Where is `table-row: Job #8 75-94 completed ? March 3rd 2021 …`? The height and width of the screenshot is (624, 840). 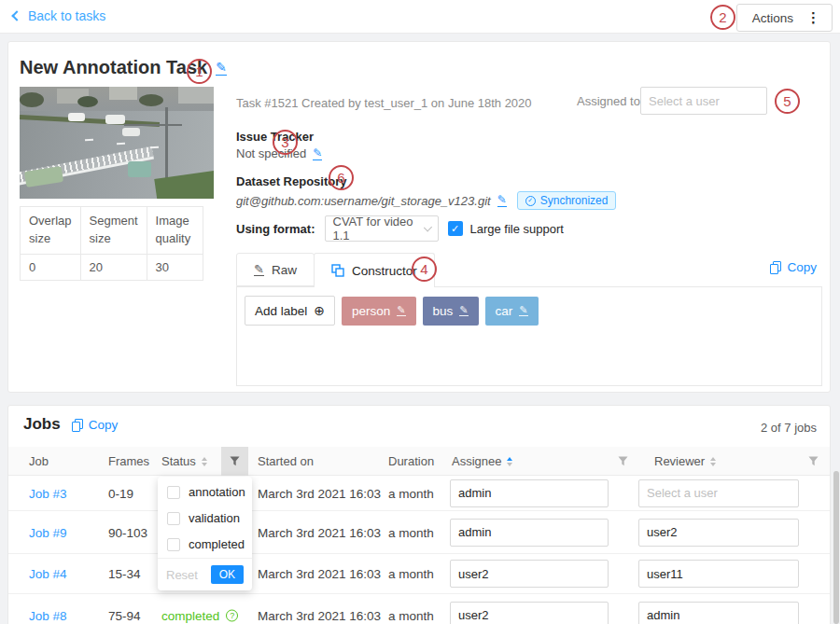
table-row: Job #8 75-94 completed ? March 3rd 2021 … is located at coordinates (419, 609).